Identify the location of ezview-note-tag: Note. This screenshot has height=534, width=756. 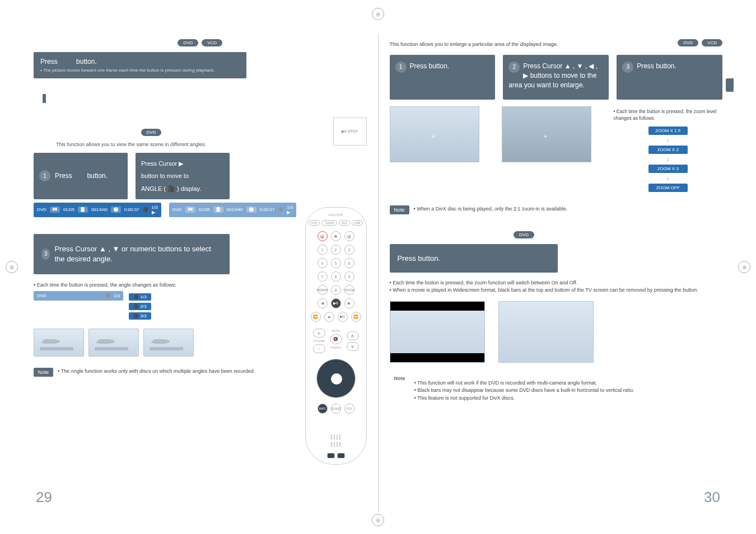
(400, 378).